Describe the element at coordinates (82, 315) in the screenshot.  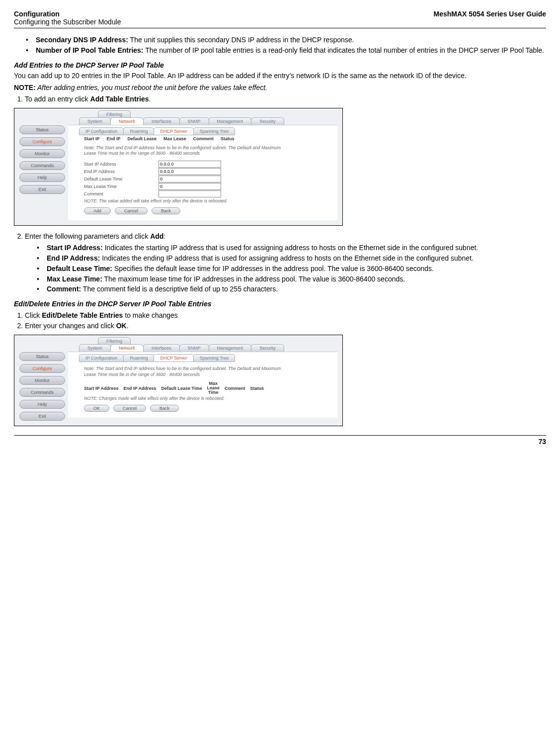
I see `step-bold: Edit/Delete Table Entries` at that location.